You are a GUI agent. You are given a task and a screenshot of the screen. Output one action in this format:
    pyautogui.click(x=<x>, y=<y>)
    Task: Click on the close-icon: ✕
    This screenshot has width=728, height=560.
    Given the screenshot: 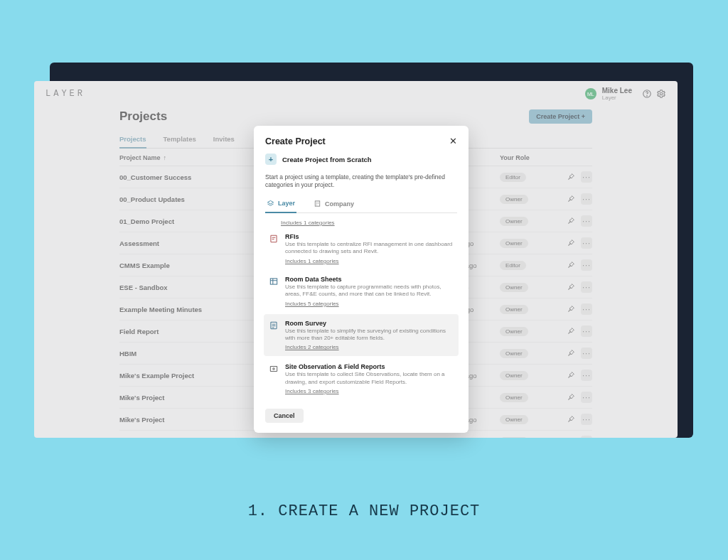 What is the action you would take?
    pyautogui.click(x=454, y=141)
    